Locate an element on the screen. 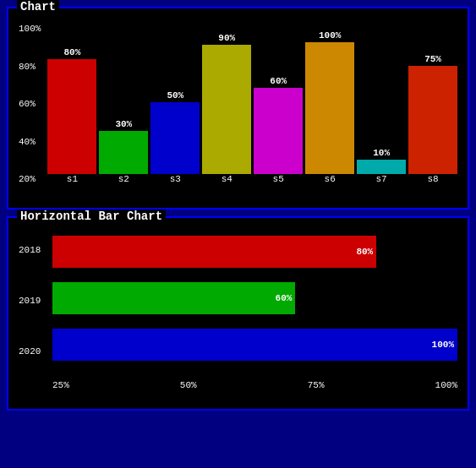 The width and height of the screenshot is (476, 468). bar-value-label: 90% is located at coordinates (227, 38).